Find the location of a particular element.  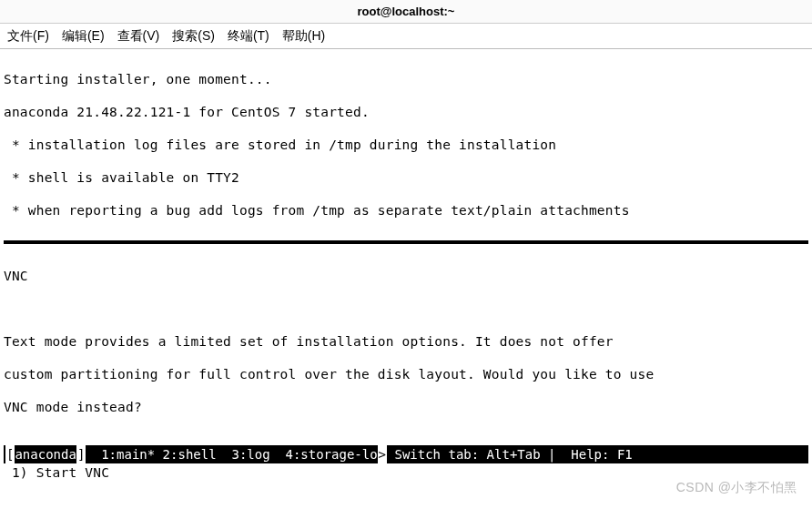

output-line: * when reporting a bug add logs from /tm… is located at coordinates (406, 210).